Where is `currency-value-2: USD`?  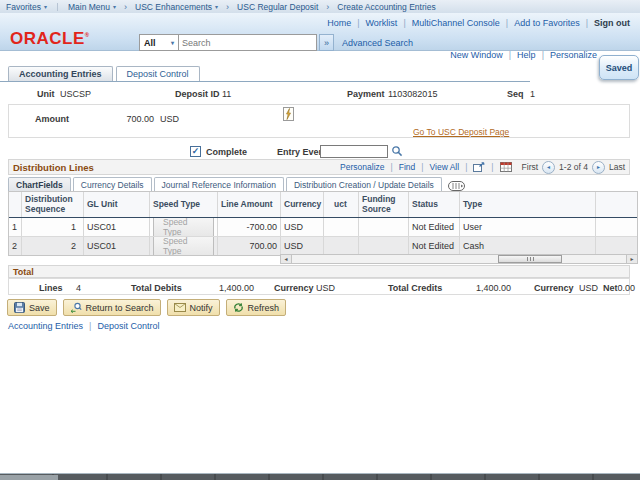 currency-value-2: USD is located at coordinates (588, 288).